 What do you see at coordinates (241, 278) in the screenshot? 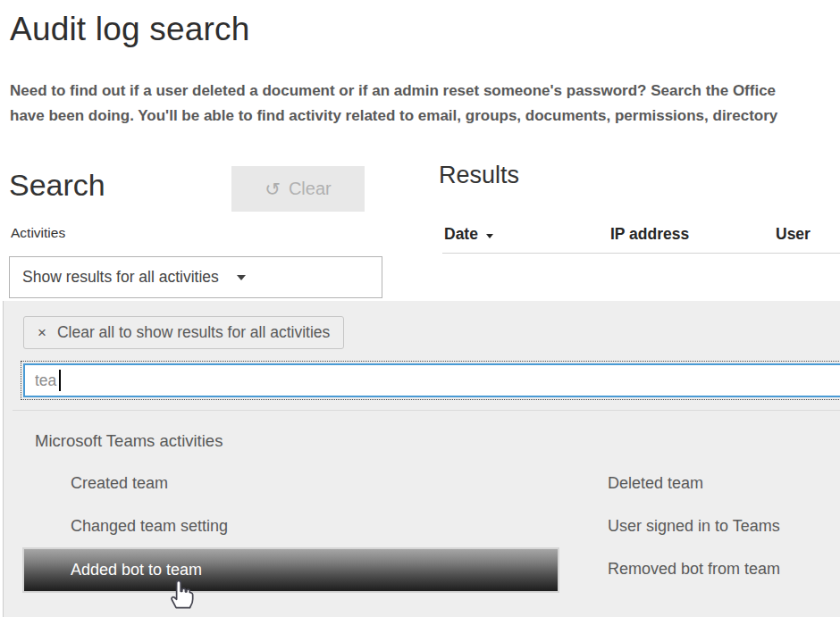
I see `chevron-down-icon` at bounding box center [241, 278].